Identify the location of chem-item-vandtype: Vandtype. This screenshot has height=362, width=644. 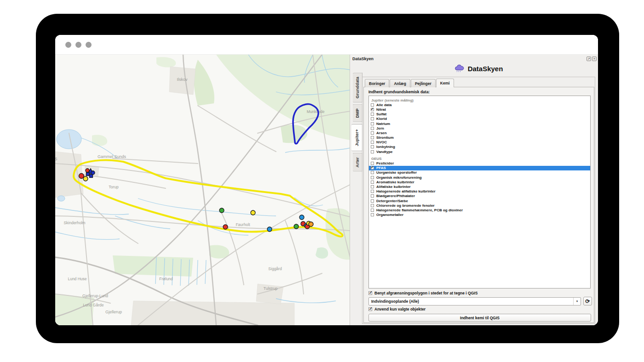
(479, 152).